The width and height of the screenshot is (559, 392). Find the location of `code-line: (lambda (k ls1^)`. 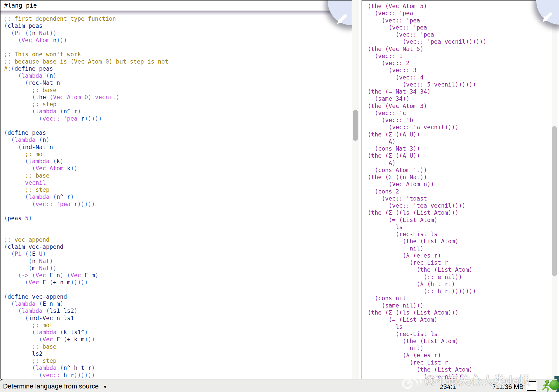

code-line: (lambda (k ls1^) is located at coordinates (86, 332).